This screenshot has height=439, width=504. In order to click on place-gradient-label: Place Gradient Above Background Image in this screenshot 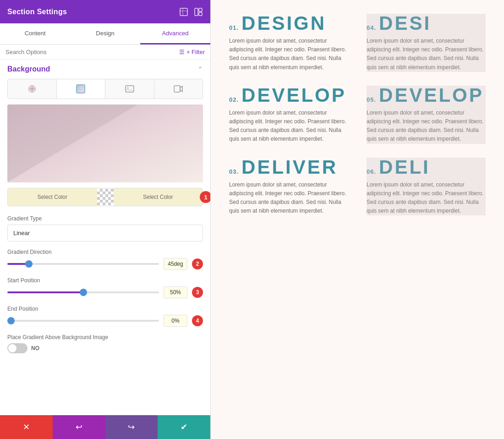, I will do `click(105, 337)`.